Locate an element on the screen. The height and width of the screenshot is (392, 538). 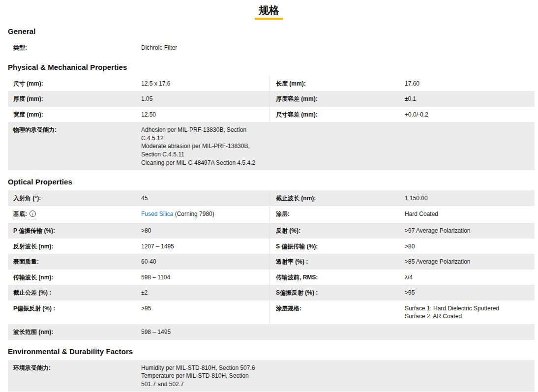
spec-cell-right: 涂层规格:Surface 1: Hard Dielectric Sputtere… is located at coordinates (402, 312).